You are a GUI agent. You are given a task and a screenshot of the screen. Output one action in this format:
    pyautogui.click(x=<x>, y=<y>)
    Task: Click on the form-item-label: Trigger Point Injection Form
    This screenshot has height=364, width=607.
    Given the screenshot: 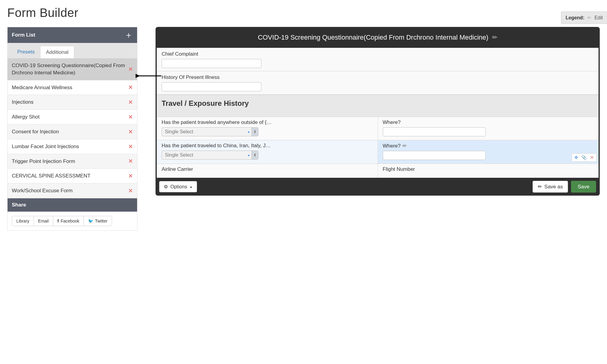 What is the action you would take?
    pyautogui.click(x=69, y=161)
    